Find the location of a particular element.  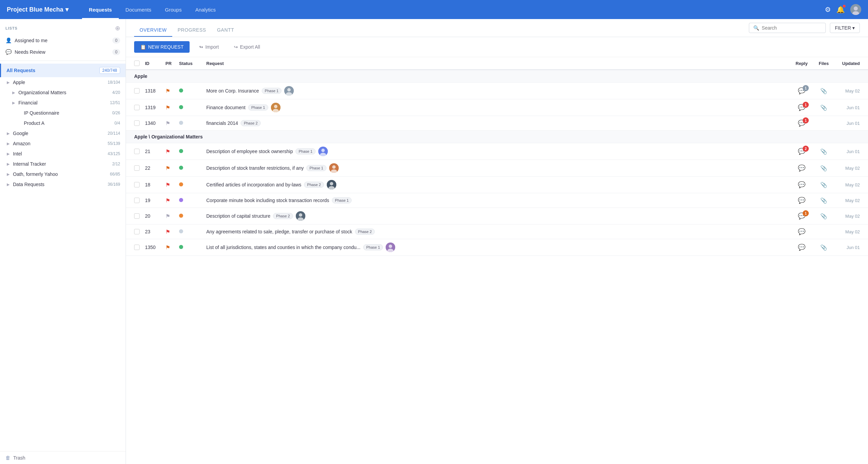

notifications-icon: 🔔 is located at coordinates (841, 10).